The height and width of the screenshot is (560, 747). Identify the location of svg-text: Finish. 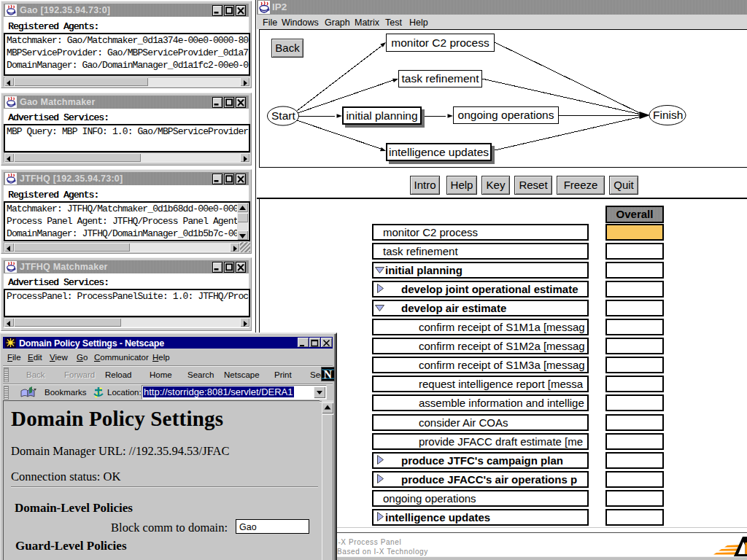
(668, 115).